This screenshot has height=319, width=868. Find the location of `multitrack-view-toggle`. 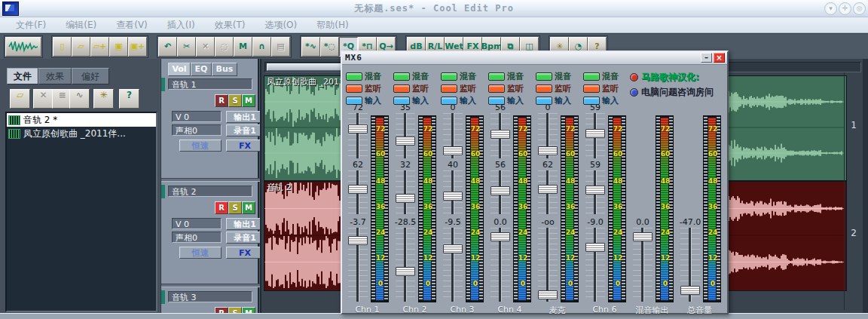

multitrack-view-toggle is located at coordinates (23, 47).